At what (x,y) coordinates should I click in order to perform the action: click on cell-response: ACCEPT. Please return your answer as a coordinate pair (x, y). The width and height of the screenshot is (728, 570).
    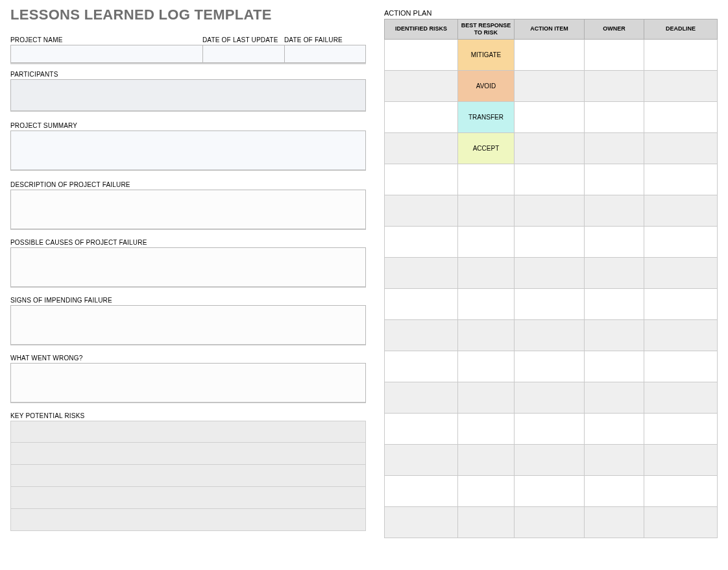
    Looking at the image, I should click on (485, 148).